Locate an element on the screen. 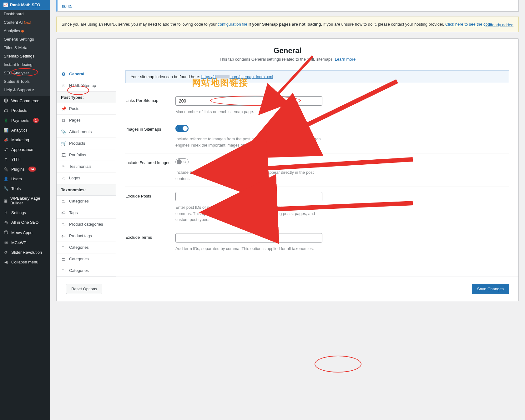 Image resolution: width=525 pixels, height=420 pixels. include-featured-images-toggle is located at coordinates (182, 162).